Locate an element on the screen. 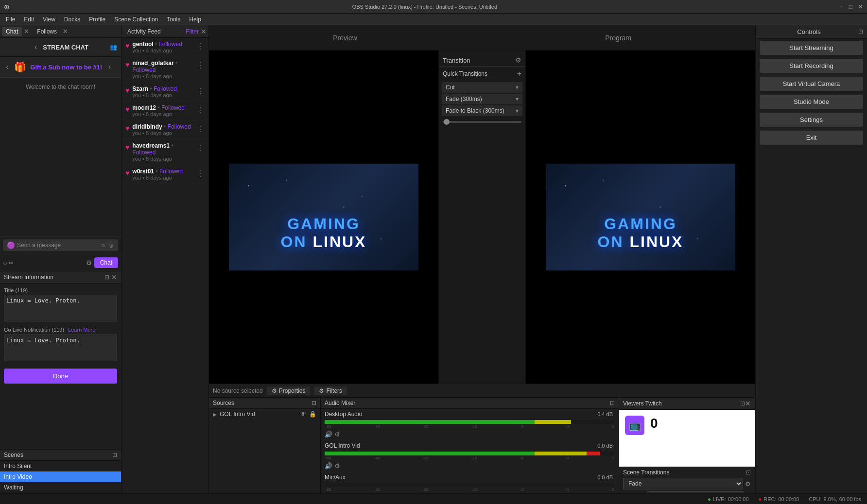 The width and height of the screenshot is (867, 504). menu-view: View is located at coordinates (49, 19).